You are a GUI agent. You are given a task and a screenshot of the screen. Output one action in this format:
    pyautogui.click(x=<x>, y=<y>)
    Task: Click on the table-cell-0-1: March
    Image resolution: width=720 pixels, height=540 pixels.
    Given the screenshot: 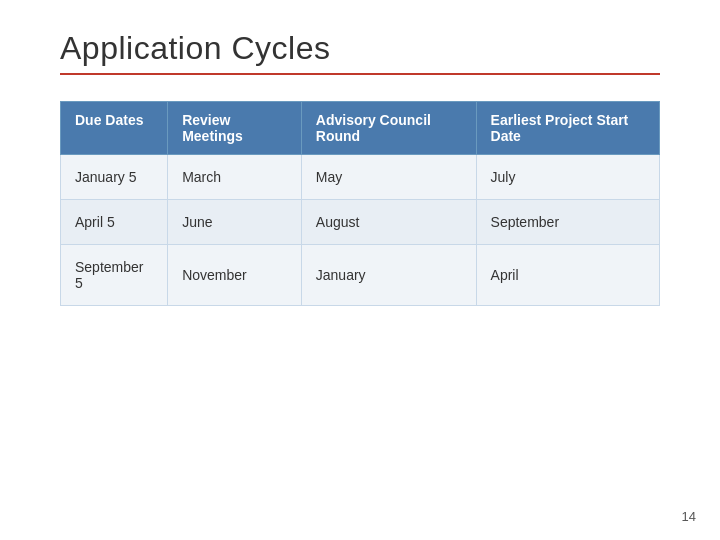 What is the action you would take?
    pyautogui.click(x=235, y=178)
    